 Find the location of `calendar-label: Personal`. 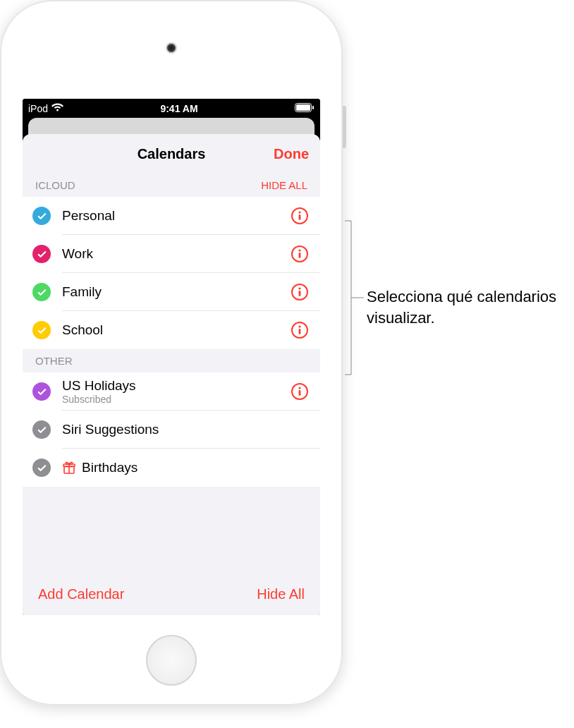

calendar-label: Personal is located at coordinates (176, 216).